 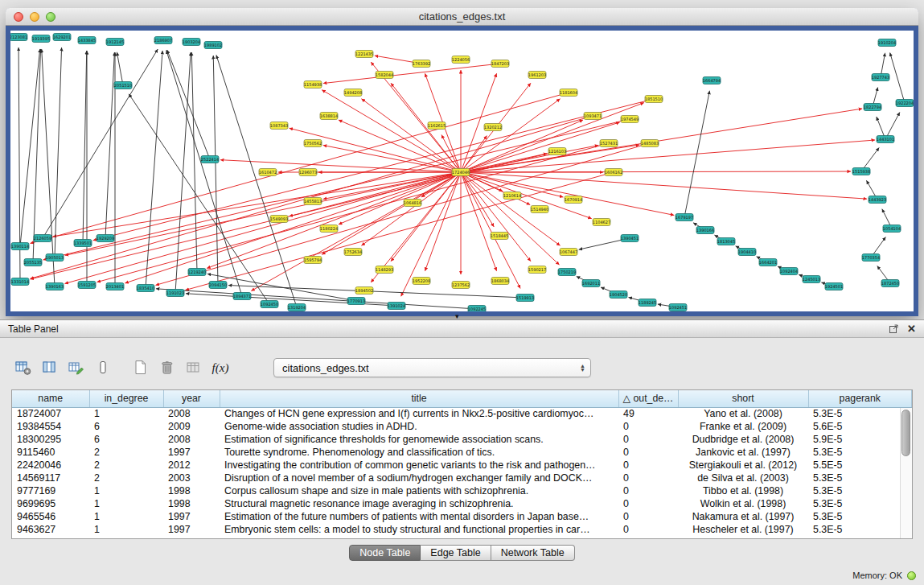 What do you see at coordinates (419, 517) in the screenshot?
I see `table-cell: Estimation of the future numbers of pati…` at bounding box center [419, 517].